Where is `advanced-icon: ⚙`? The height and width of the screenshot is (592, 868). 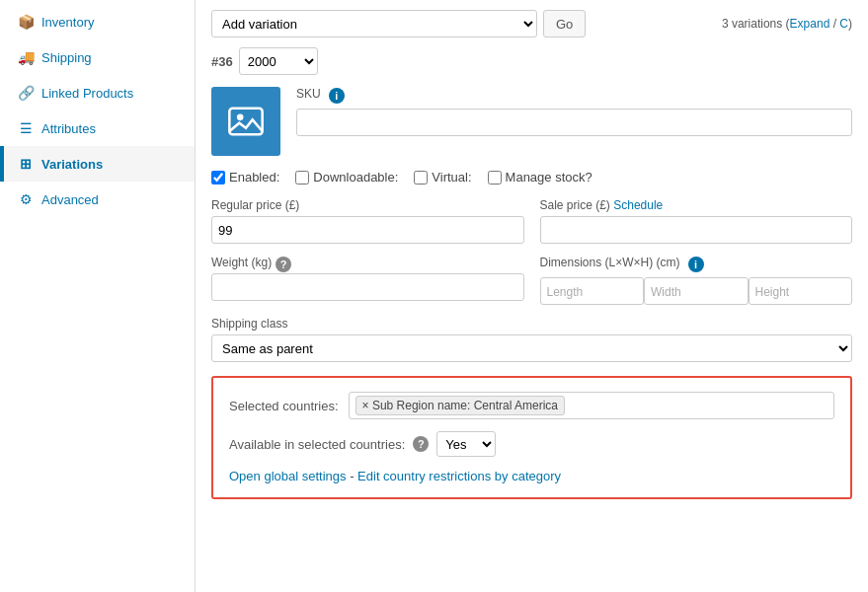
advanced-icon: ⚙ is located at coordinates (26, 199).